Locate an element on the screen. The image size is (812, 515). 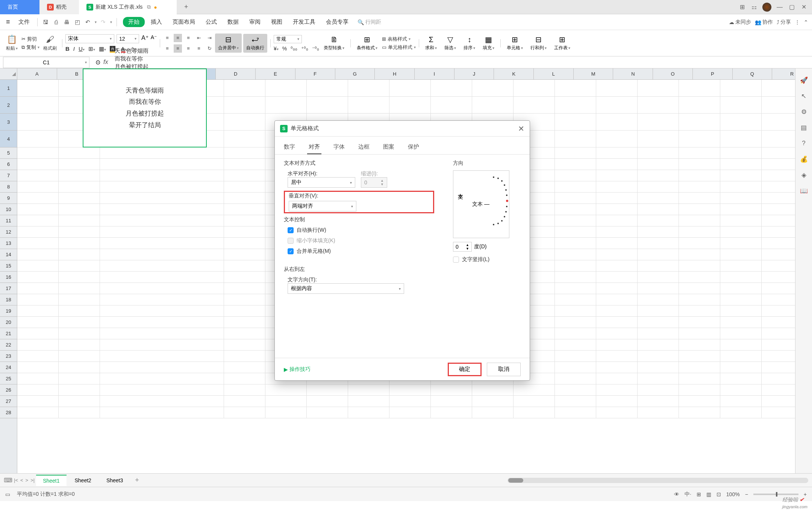
sheet-tab-1: Sheet1 is located at coordinates (51, 480).